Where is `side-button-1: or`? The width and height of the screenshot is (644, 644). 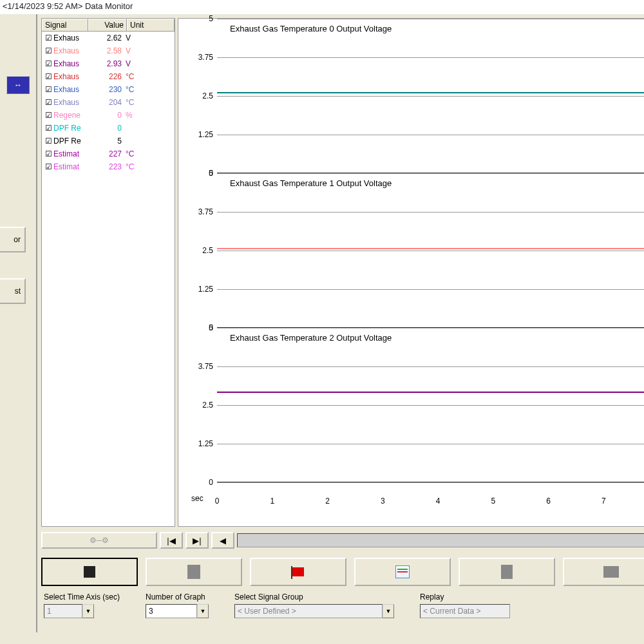
side-button-1: or is located at coordinates (13, 240).